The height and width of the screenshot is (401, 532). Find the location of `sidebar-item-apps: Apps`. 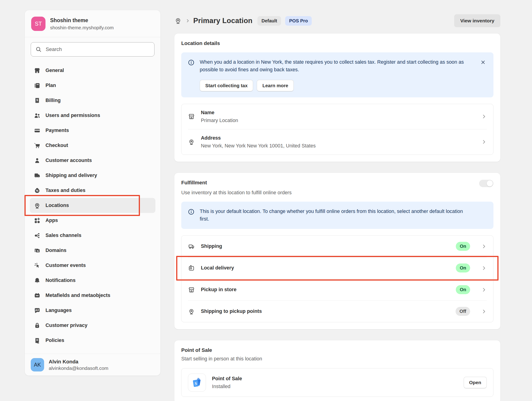

sidebar-item-apps: Apps is located at coordinates (93, 221).